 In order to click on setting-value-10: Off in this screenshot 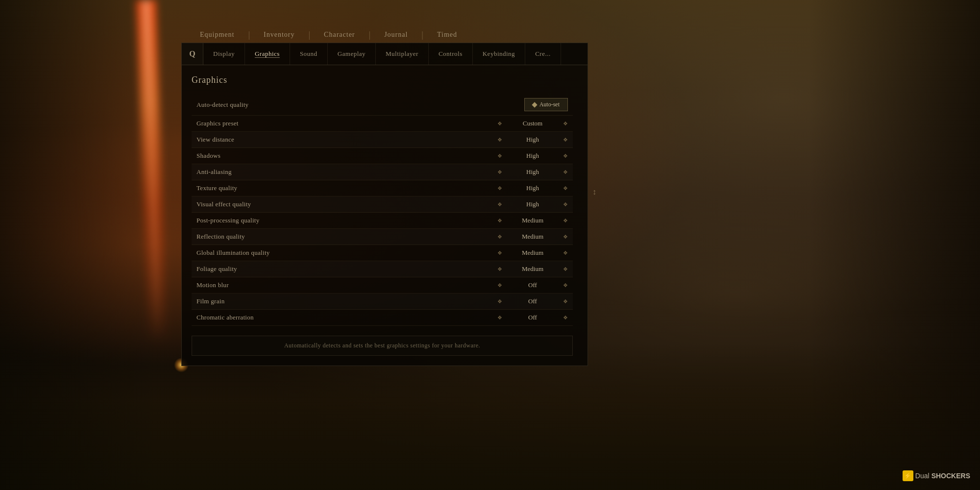, I will do `click(533, 285)`.